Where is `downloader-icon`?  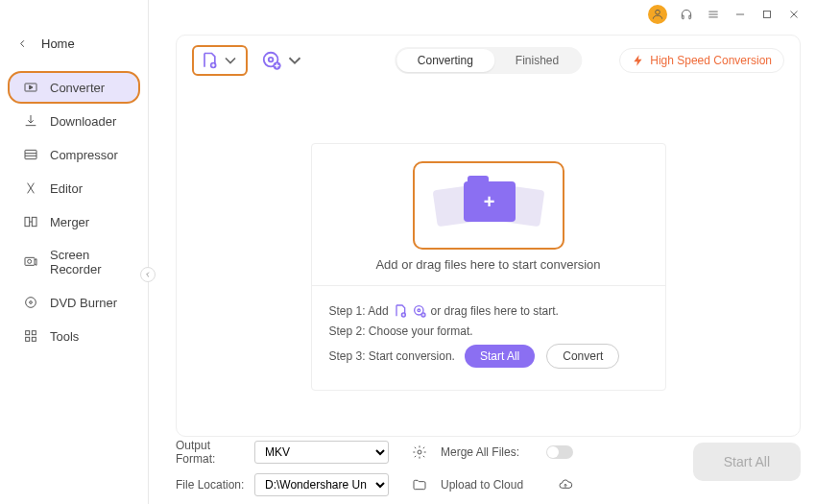
downloader-icon is located at coordinates (31, 121).